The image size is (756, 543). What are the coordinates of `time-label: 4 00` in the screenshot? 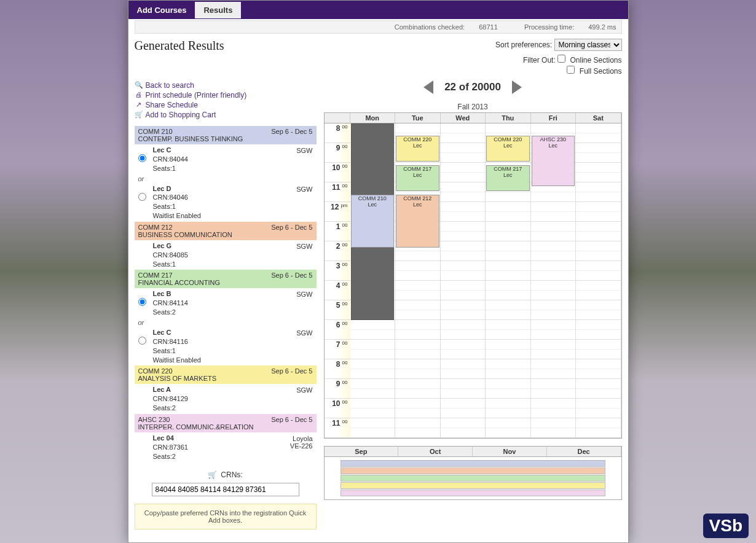 It's located at (337, 291).